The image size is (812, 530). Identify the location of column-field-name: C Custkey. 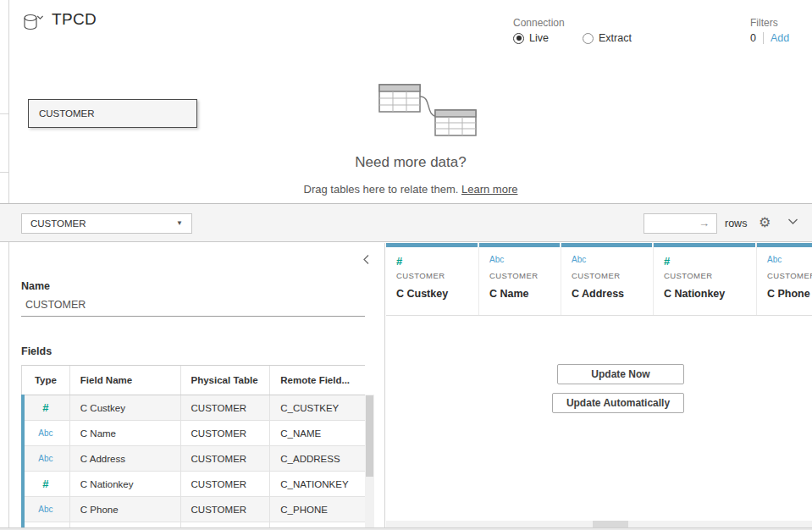
(437, 294).